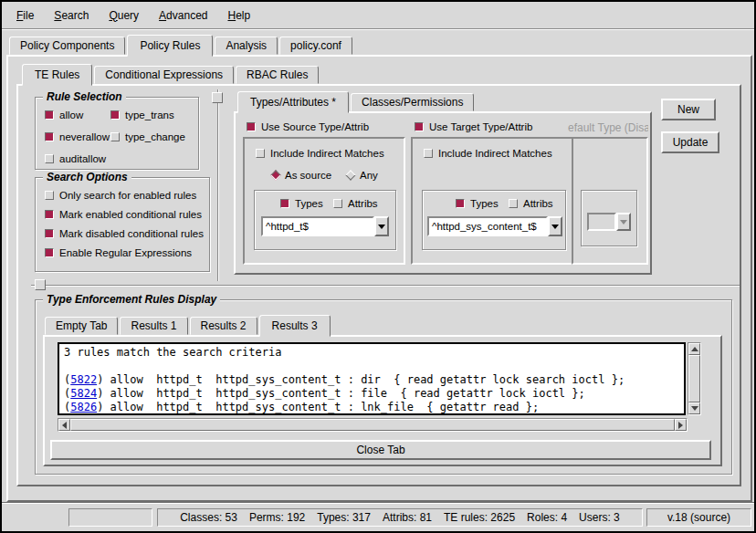 The height and width of the screenshot is (533, 756). What do you see at coordinates (155, 137) in the screenshot?
I see `checkbox-label: type_change` at bounding box center [155, 137].